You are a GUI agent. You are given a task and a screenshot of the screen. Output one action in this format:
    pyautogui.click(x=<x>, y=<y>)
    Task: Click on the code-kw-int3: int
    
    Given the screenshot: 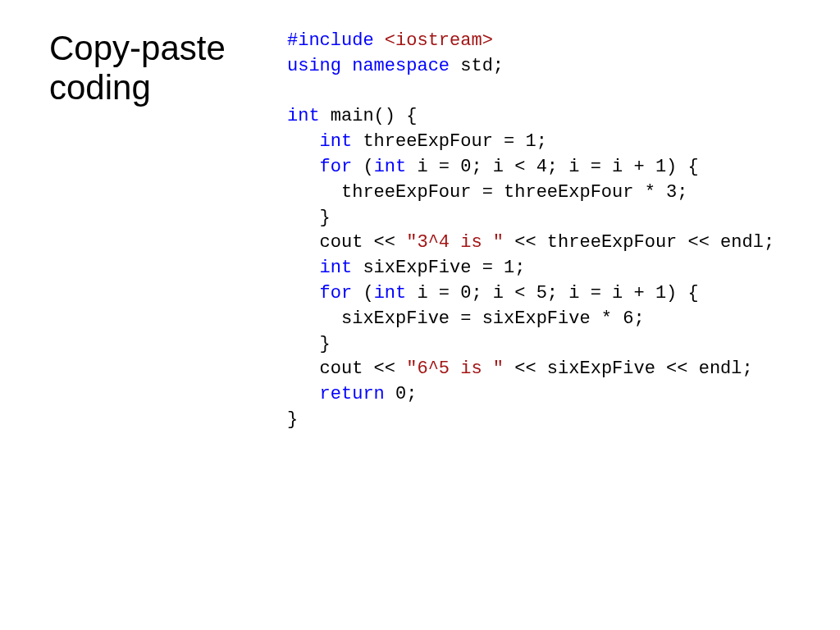 What is the action you would take?
    pyautogui.click(x=390, y=167)
    